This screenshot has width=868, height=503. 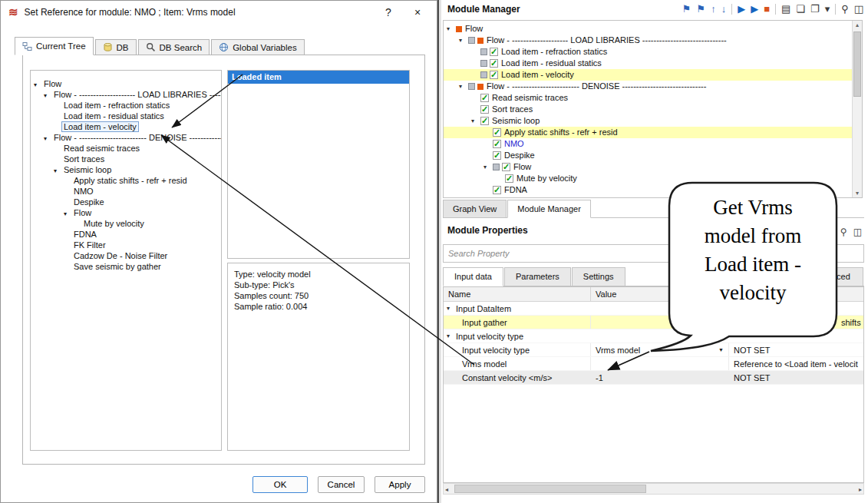 I want to click on scroll-down-arrow: ▾, so click(x=857, y=194).